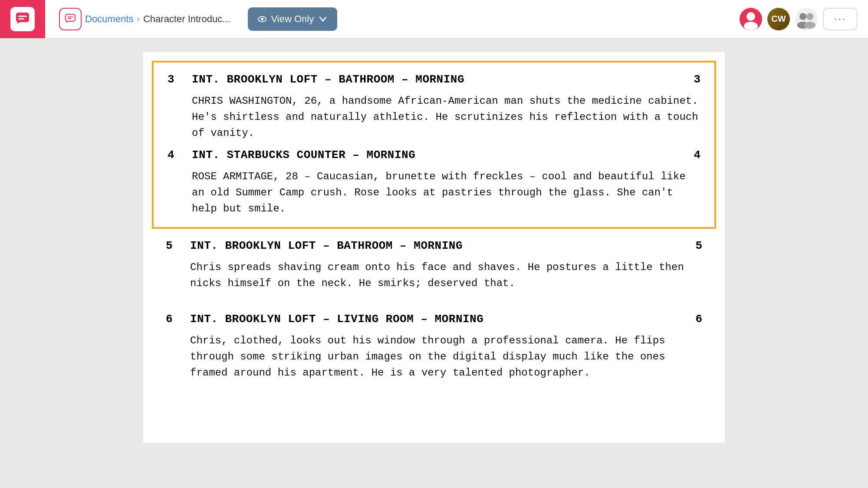 The width and height of the screenshot is (868, 488). I want to click on chat-bubble-icon, so click(70, 19).